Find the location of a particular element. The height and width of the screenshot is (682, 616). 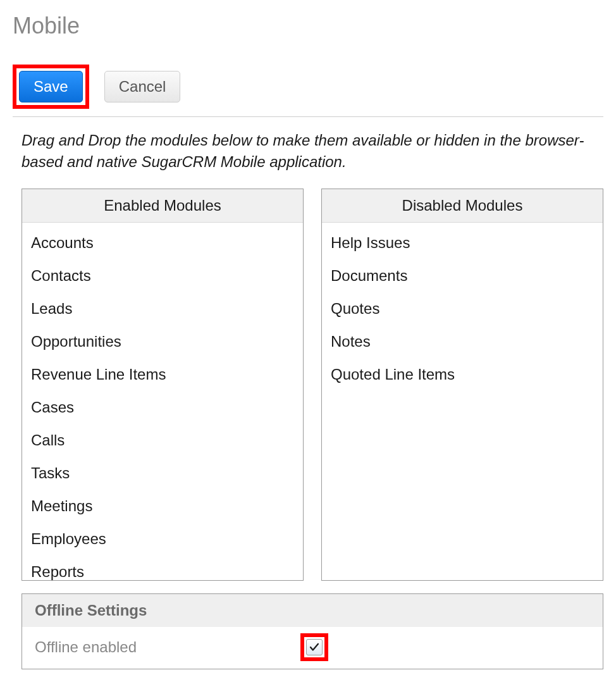

offline-settings-header: Offline Settings is located at coordinates (312, 611).